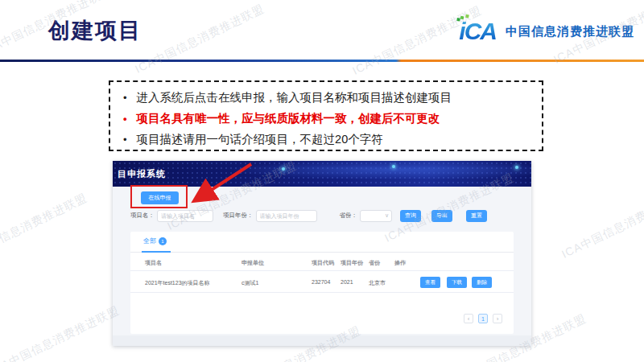 This screenshot has width=644, height=362. Describe the element at coordinates (386, 216) in the screenshot. I see `chevron-down-icon: ∨` at that location.